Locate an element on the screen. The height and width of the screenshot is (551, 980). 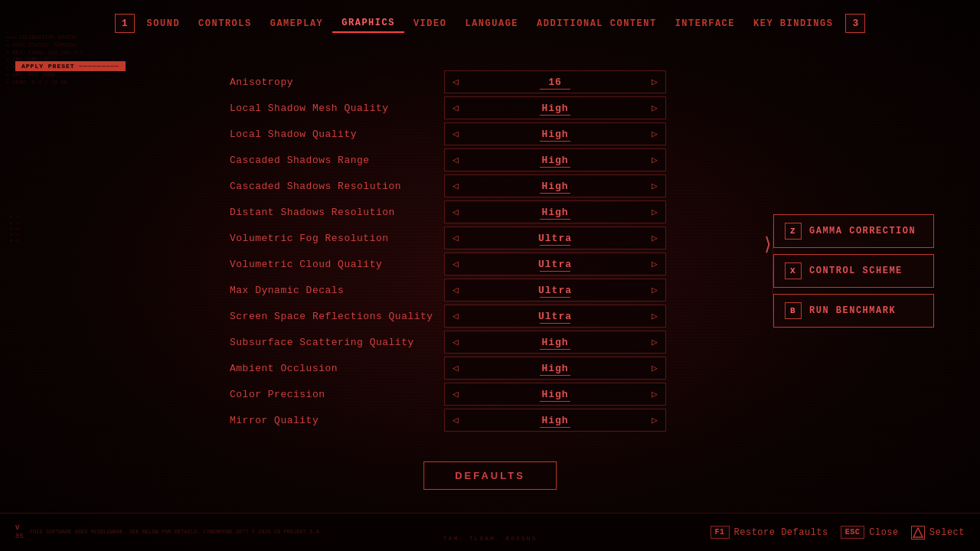
color-precision-decrement is located at coordinates (456, 394).